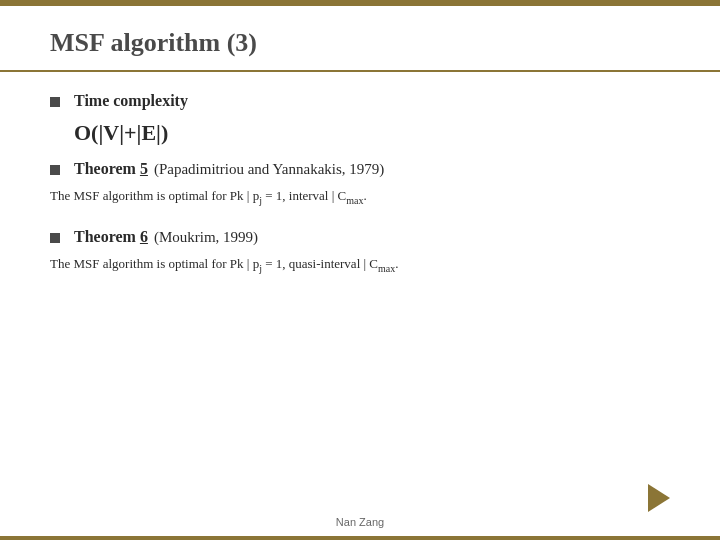 The height and width of the screenshot is (540, 720). What do you see at coordinates (372, 169) in the screenshot?
I see `theorem5-content: Theorem 5 (Papadimitriou and Yannakakis,…` at bounding box center [372, 169].